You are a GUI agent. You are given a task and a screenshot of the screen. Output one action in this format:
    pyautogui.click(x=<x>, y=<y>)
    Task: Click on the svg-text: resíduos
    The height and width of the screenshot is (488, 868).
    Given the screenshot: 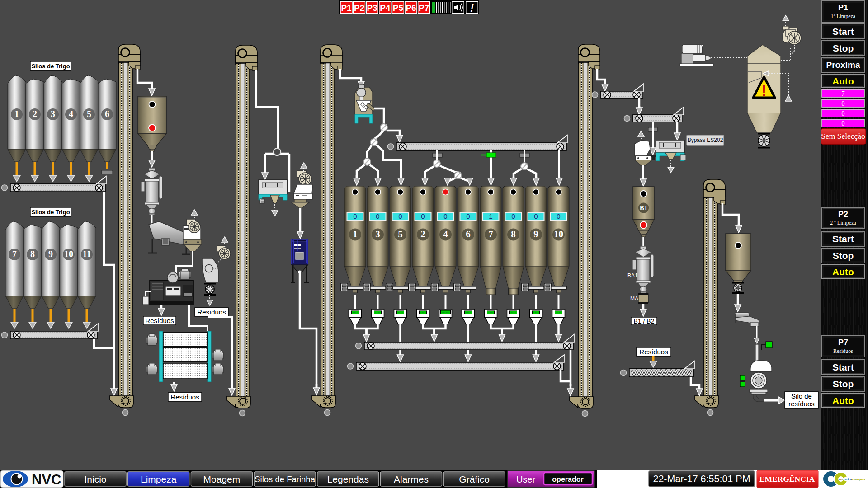 What is the action you would take?
    pyautogui.click(x=802, y=404)
    